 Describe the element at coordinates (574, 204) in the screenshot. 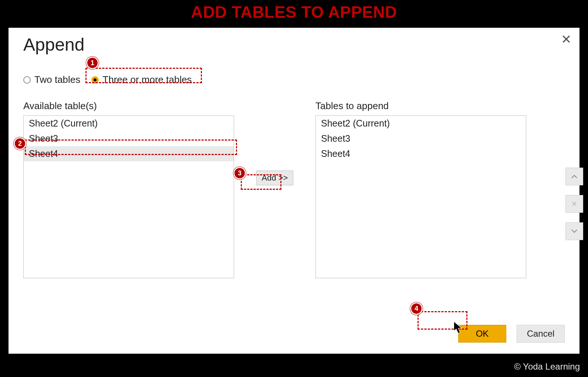

I see `remove-button` at that location.